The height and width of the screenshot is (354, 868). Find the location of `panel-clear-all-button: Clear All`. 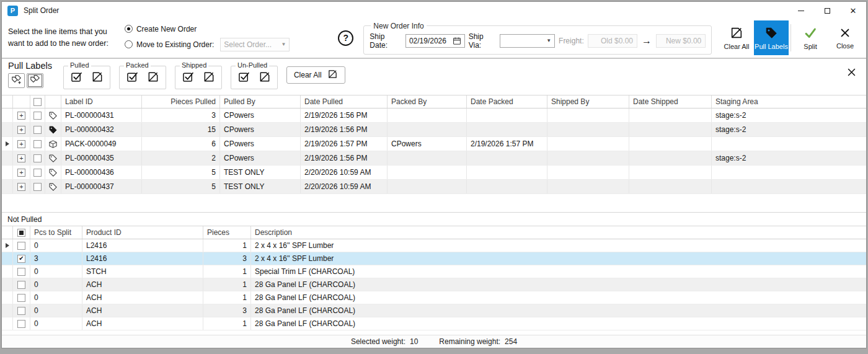

panel-clear-all-button: Clear All is located at coordinates (316, 75).